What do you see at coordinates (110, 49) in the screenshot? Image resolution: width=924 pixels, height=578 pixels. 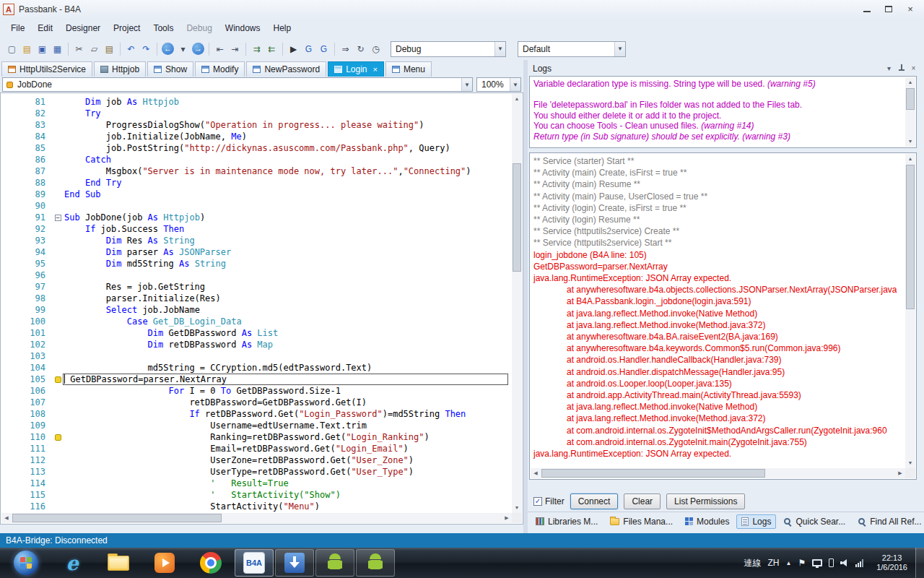 I see `paste-icon: ▤` at bounding box center [110, 49].